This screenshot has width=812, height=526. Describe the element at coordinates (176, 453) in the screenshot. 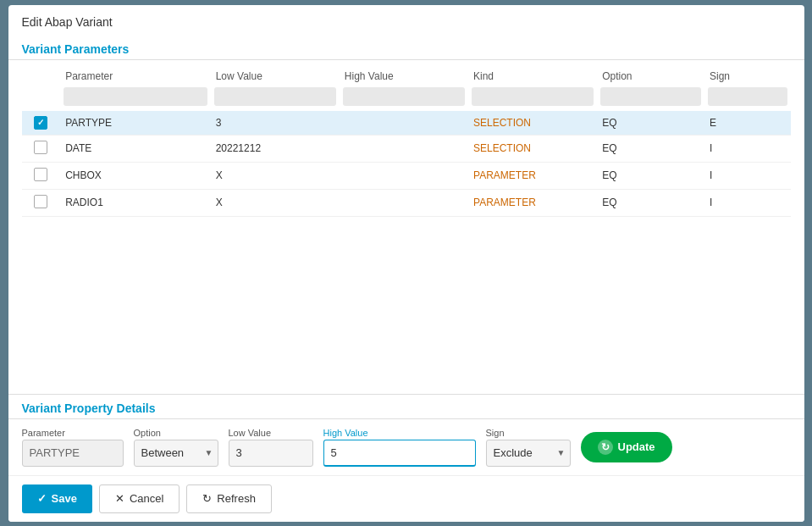

I see `select-option: Between EQ NE LT GT LE GE` at that location.